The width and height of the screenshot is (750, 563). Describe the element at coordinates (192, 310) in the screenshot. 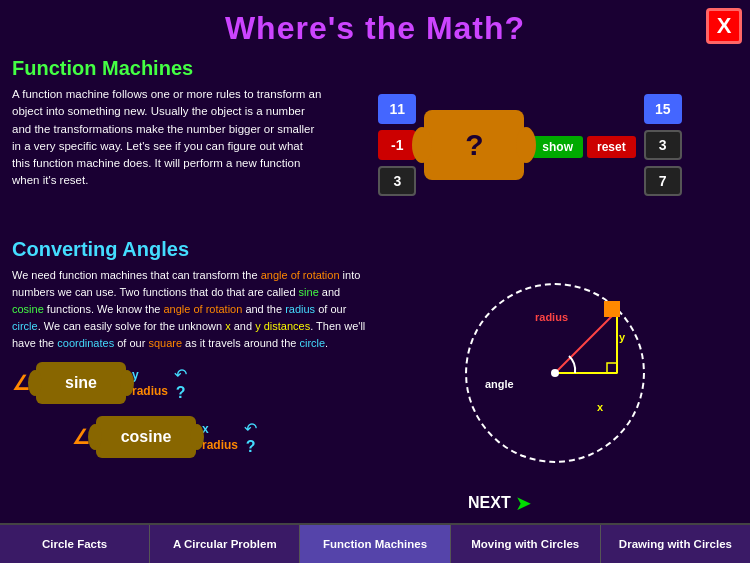

I see `converting-angles-description: We need function machines that can trans…` at that location.